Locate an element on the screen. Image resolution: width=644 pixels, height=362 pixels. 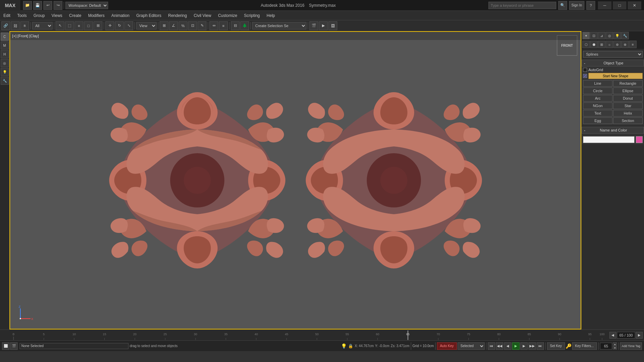
add-time-tag-btn: Add Time Tag is located at coordinates (631, 346).